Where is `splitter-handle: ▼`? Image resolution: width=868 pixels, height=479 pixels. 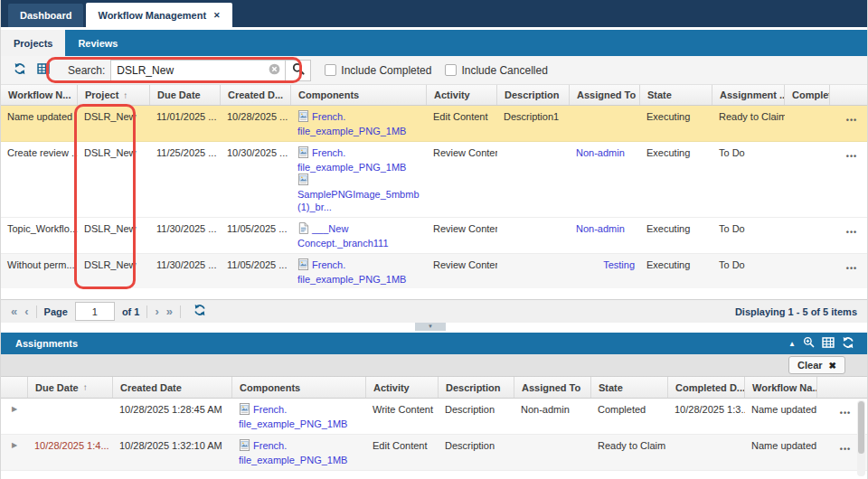 splitter-handle: ▼ is located at coordinates (430, 327).